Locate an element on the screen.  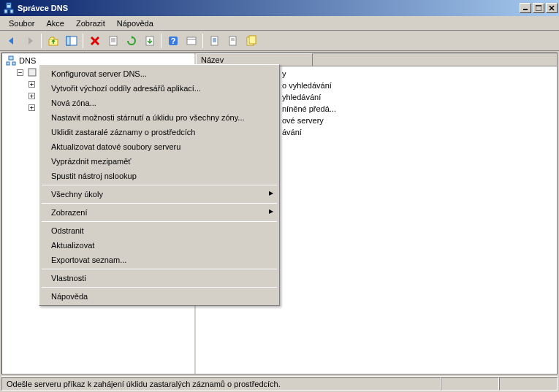
dns-root-icon is located at coordinates (11, 61).